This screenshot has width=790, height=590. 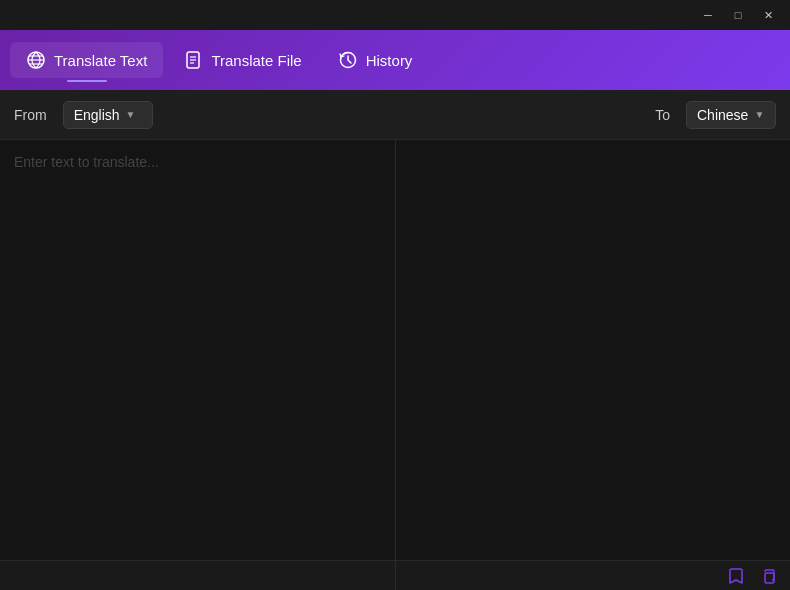 I want to click on to-label: To, so click(x=662, y=115).